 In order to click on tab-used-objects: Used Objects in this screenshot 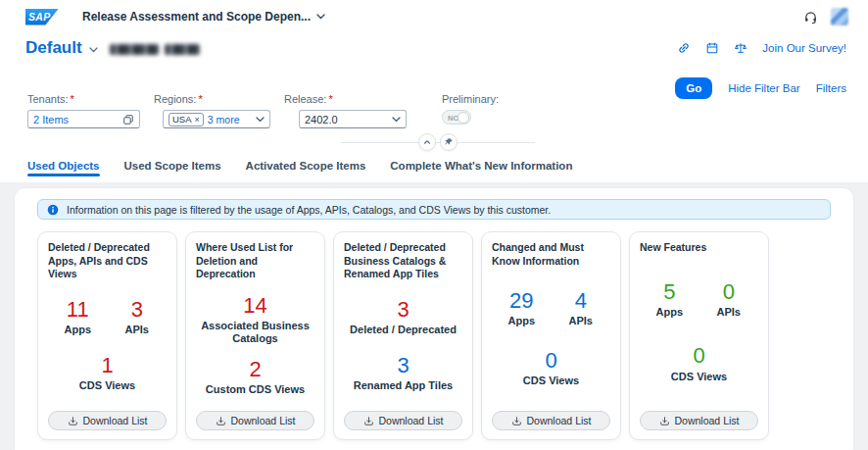, I will do `click(64, 171)`.